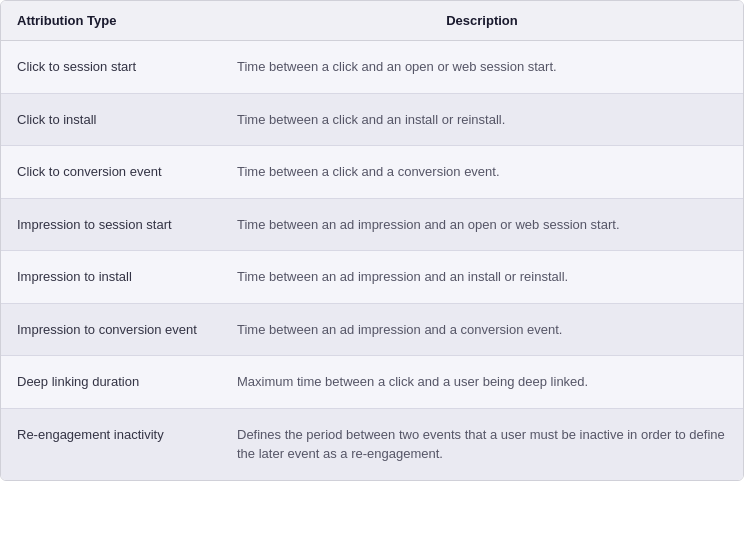 This screenshot has width=744, height=540. What do you see at coordinates (372, 172) in the screenshot?
I see `table-row: Click to conversion eventTime between a …` at bounding box center [372, 172].